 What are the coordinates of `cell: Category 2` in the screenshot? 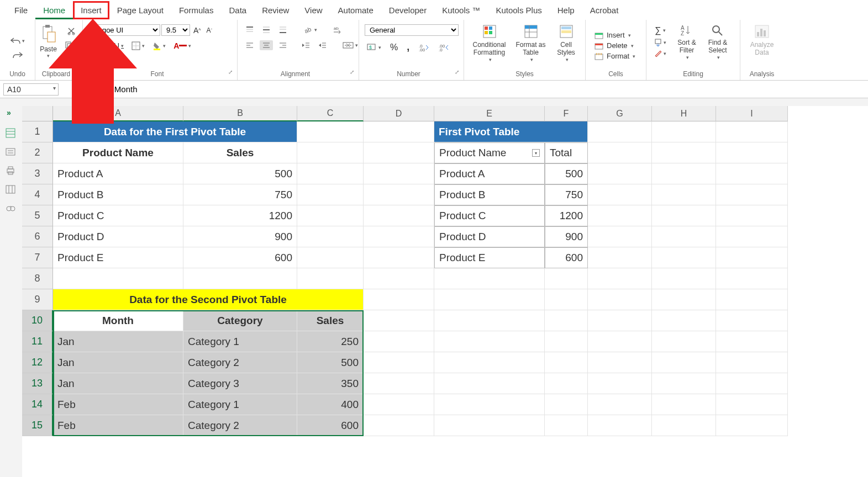 It's located at (240, 426).